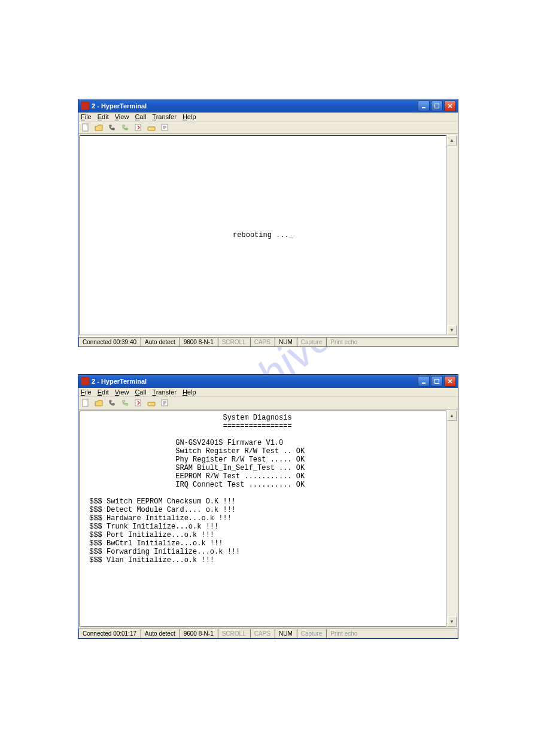 This screenshot has height=756, width=535. What do you see at coordinates (268, 341) in the screenshot?
I see `status-bar: Connected 00:39:40 Auto detect 9600 8-N-…` at bounding box center [268, 341].